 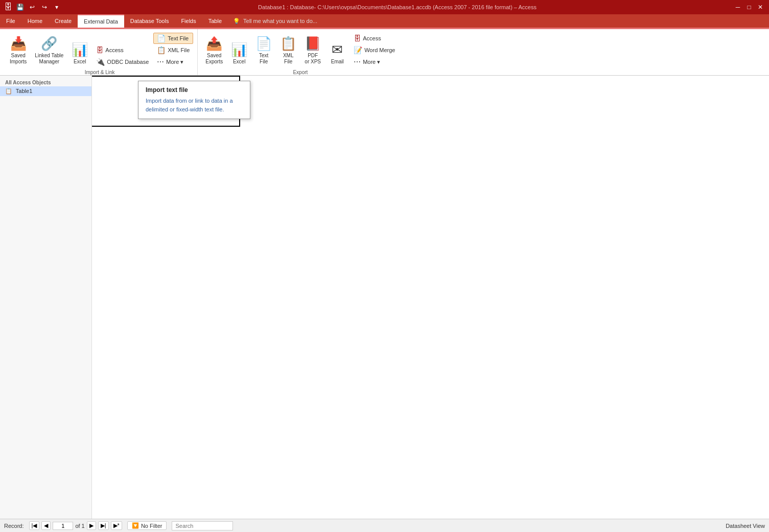 What do you see at coordinates (300, 52) in the screenshot?
I see `ribbon-group-export: 📤 SavedExports 📊 Excel 📄 TextFile 📋 XMLF…` at bounding box center [300, 52].